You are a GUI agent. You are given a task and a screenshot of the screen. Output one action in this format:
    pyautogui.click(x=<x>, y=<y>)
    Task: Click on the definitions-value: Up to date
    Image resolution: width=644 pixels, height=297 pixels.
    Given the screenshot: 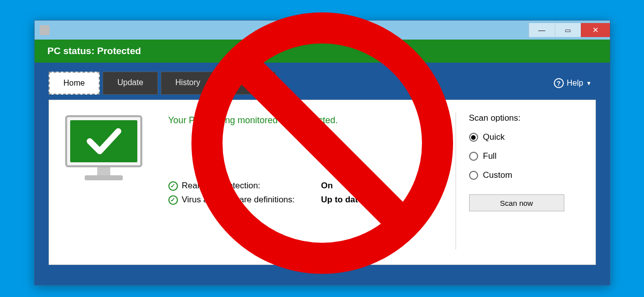 What is the action you would take?
    pyautogui.click(x=342, y=200)
    